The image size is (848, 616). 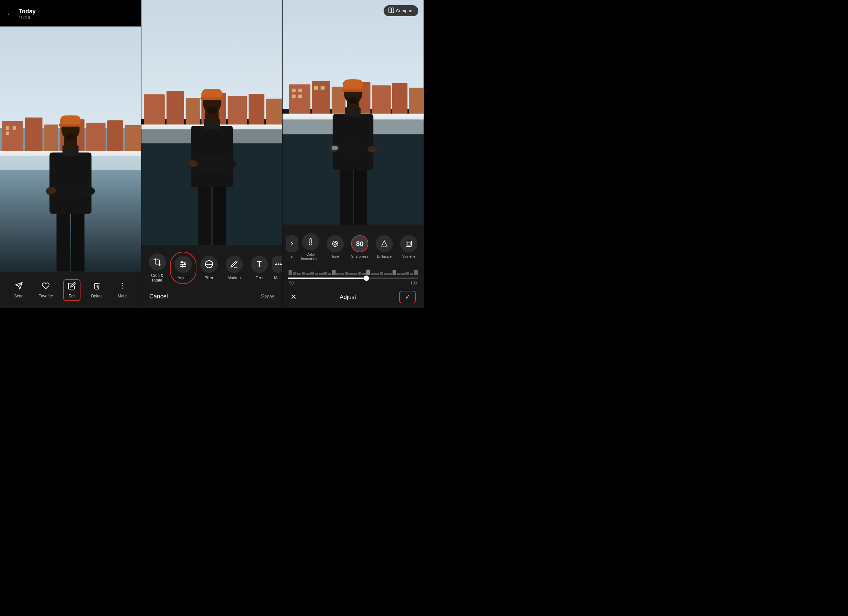 I want to click on edit-tools-row: Crop &rotate Adjust, so click(x=212, y=270).